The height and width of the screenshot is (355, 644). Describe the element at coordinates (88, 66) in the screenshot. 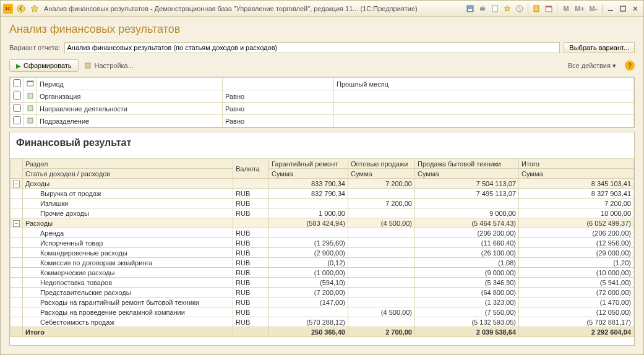

I see `gear-icon` at that location.